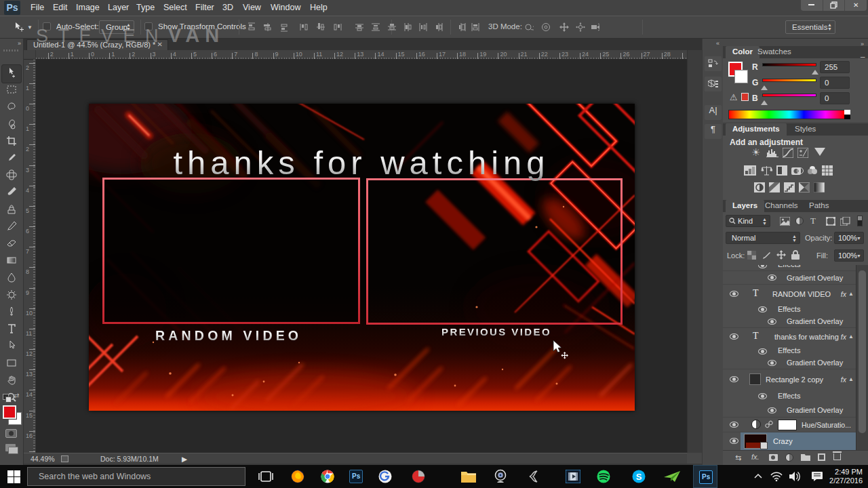 The height and width of the screenshot is (488, 868). What do you see at coordinates (229, 336) in the screenshot?
I see `svg-text: RANDOM VIDEO` at bounding box center [229, 336].